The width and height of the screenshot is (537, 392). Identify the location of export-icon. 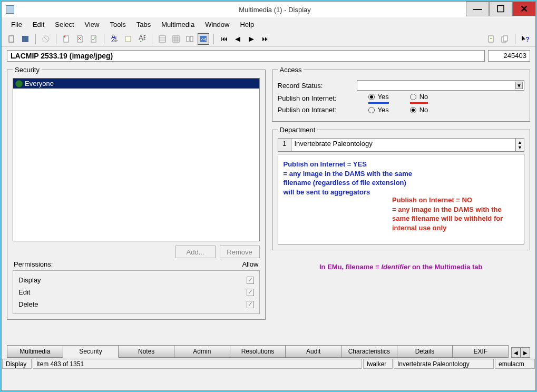
(491, 39).